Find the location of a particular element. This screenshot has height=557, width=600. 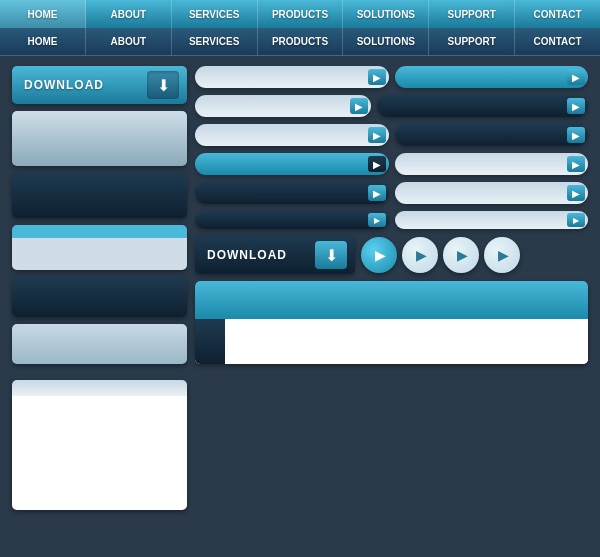

bottom-right-panel is located at coordinates (392, 322).